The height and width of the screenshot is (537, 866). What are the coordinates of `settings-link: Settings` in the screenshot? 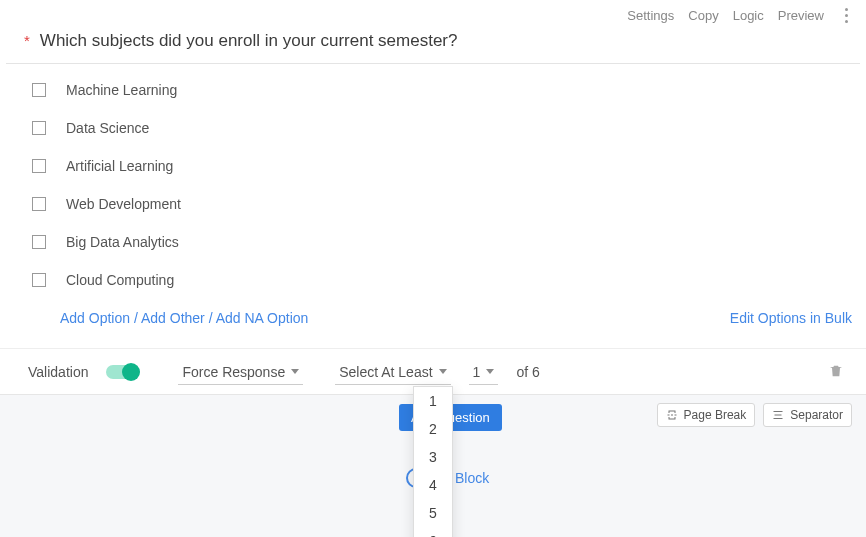 It's located at (650, 16).